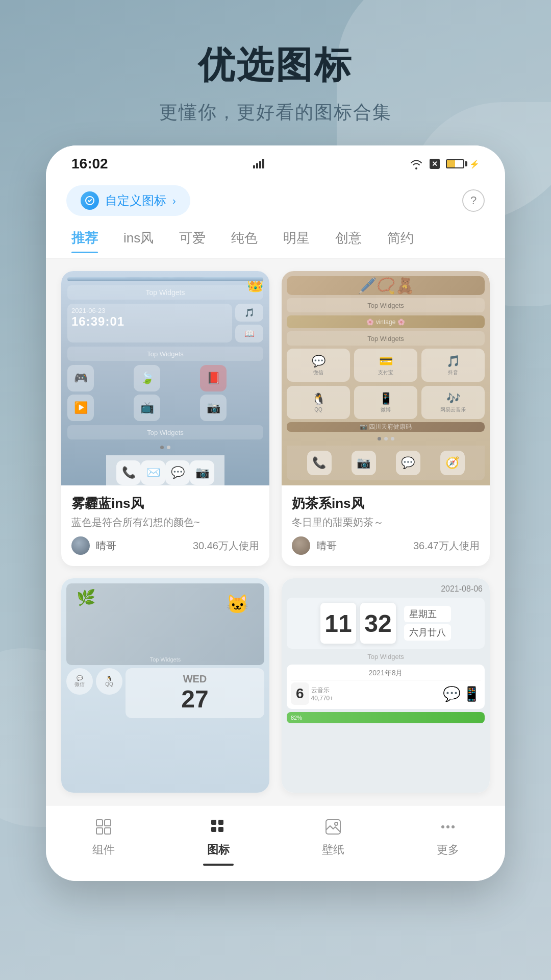 Image resolution: width=551 pixels, height=980 pixels. Describe the element at coordinates (103, 841) in the screenshot. I see `nav-widgets: 组件` at that location.